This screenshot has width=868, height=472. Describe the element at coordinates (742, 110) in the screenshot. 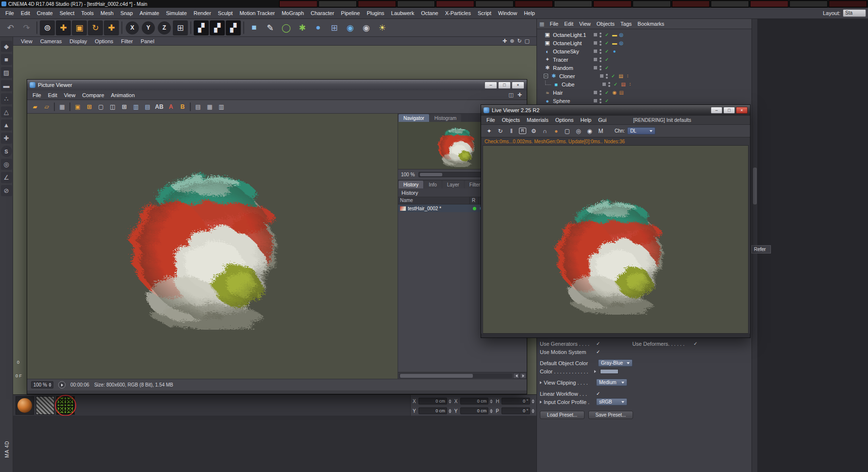

I see `close-button: ×` at that location.